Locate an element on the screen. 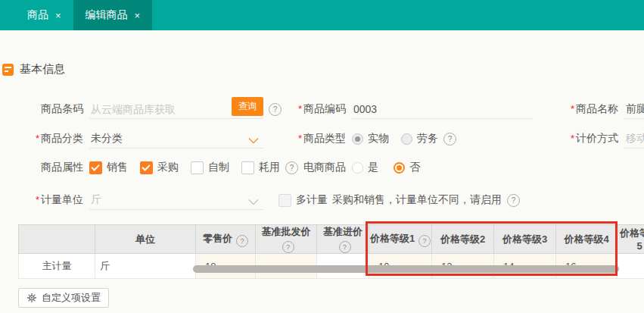 This screenshot has height=313, width=644. gear-icon is located at coordinates (32, 298).